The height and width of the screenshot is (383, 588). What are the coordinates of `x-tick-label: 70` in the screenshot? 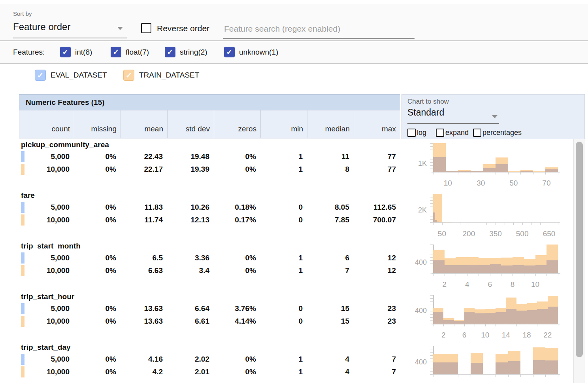 It's located at (547, 183).